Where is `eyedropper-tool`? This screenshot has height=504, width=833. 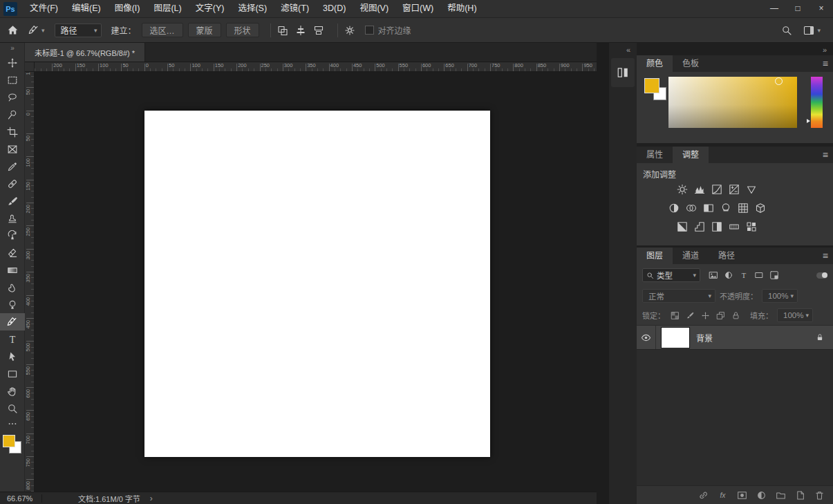
eyedropper-tool is located at coordinates (12, 166).